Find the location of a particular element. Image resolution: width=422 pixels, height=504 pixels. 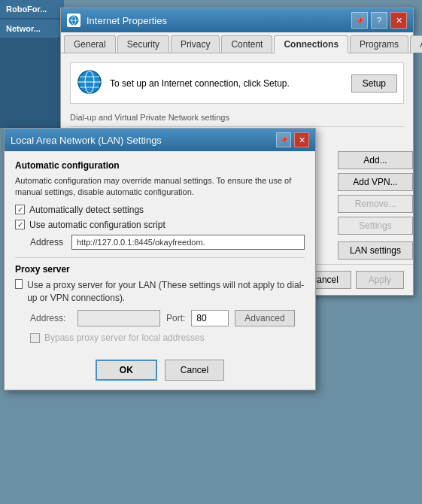

tab-content: Content is located at coordinates (247, 44).